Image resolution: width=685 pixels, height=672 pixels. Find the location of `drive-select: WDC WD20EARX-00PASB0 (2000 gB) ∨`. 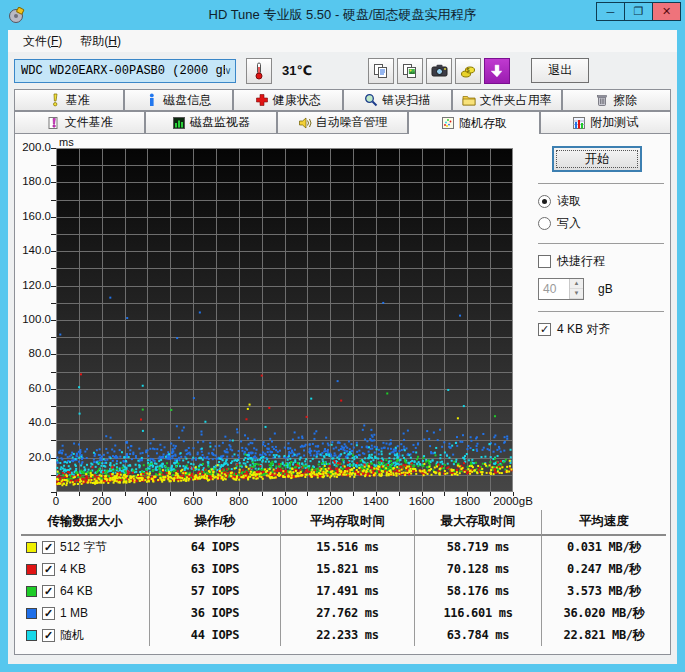

drive-select: WDC WD20EARX-00PASB0 (2000 gB) ∨ is located at coordinates (125, 71).